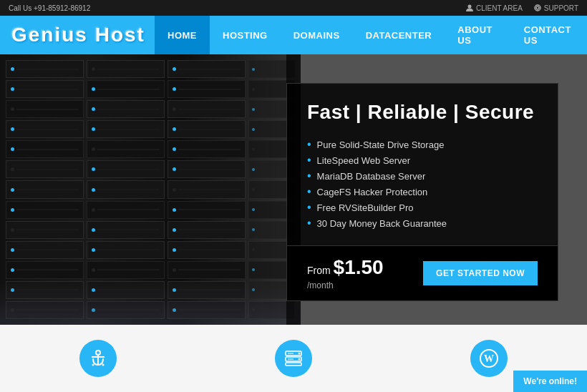 Image resolution: width=587 pixels, height=392 pixels. Describe the element at coordinates (422, 144) in the screenshot. I see `list-item: Pure Solid-State Drive Storage` at that location.